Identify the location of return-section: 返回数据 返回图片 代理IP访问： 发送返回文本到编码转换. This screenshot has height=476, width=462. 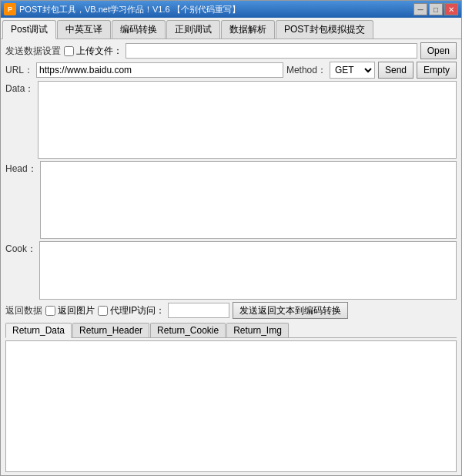
(231, 310).